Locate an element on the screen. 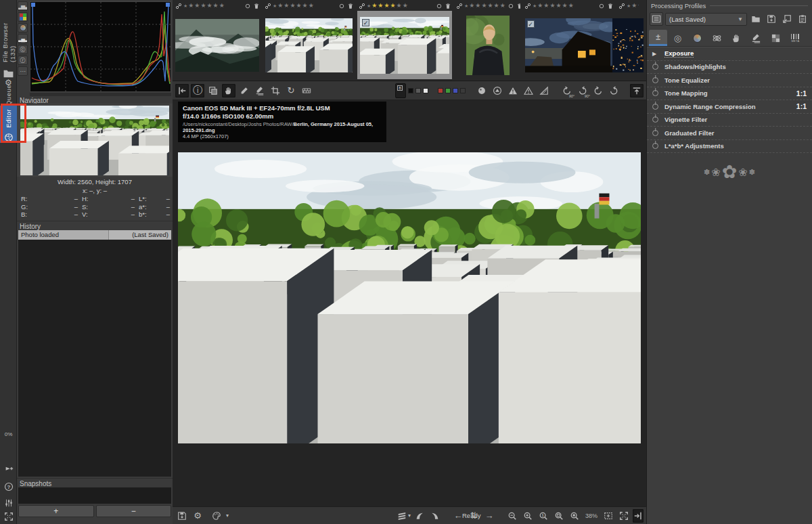  rotate-tool-button: ↻ is located at coordinates (291, 91).